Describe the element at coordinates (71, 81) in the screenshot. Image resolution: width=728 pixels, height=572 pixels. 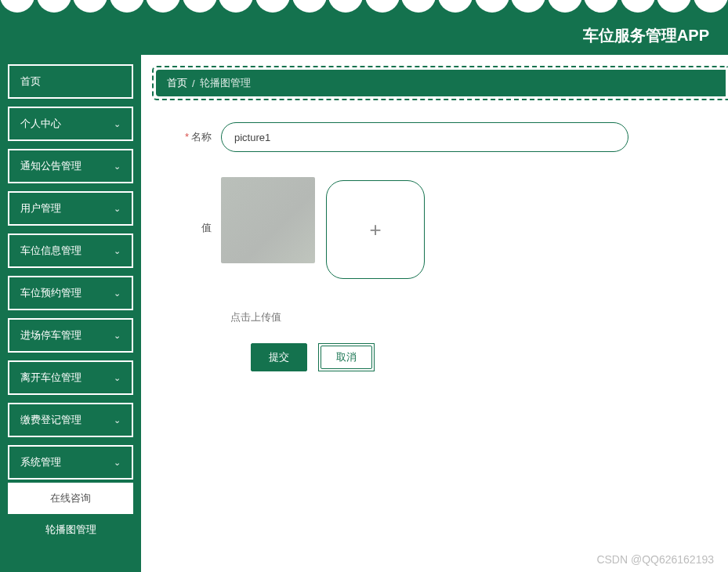
I see `sidebar-item-home: 首页` at that location.